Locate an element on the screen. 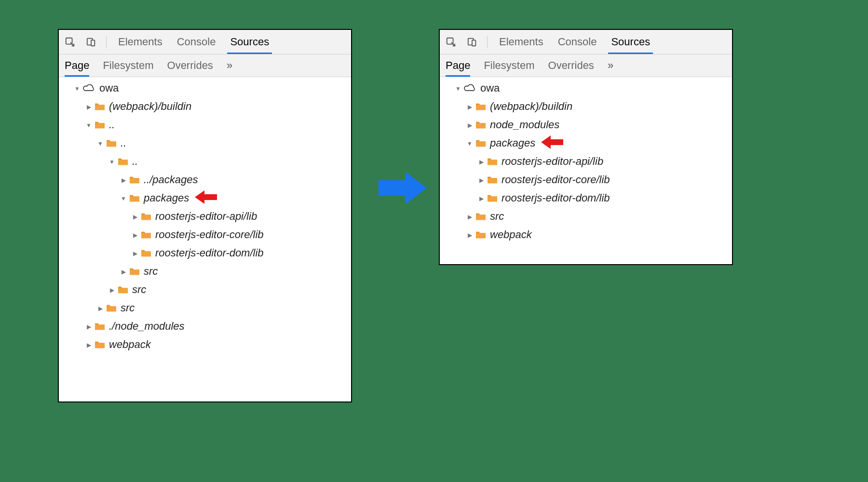 This screenshot has width=868, height=482. tree-label: (webpack)/buildin is located at coordinates (531, 107).